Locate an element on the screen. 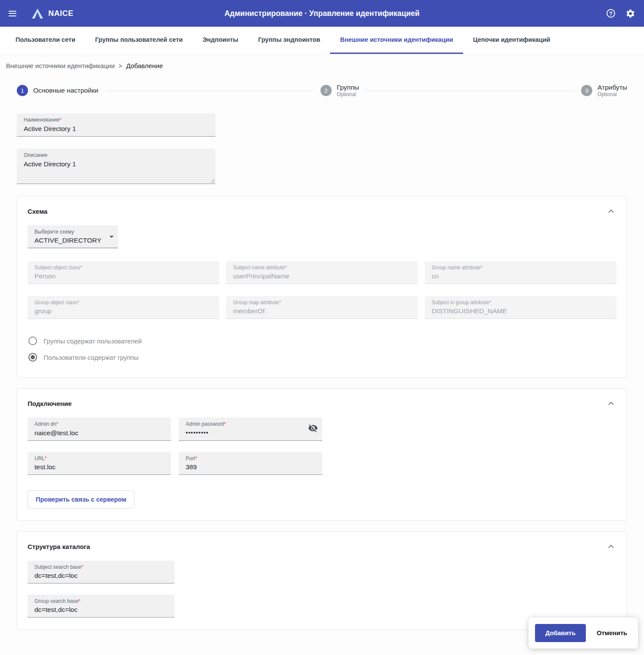 Image resolution: width=644 pixels, height=655 pixels. admin-dn-label: Admin dn* is located at coordinates (99, 424).